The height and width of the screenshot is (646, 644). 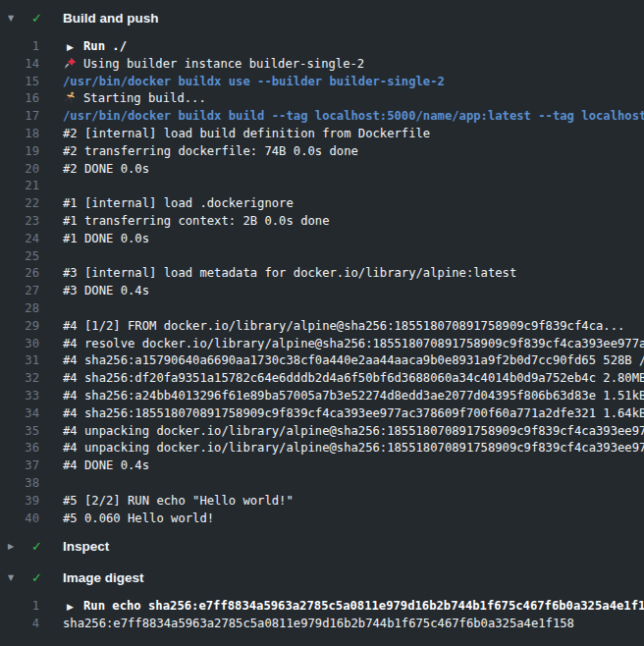 What do you see at coordinates (353, 99) in the screenshot?
I see `log-text: Starting build...` at bounding box center [353, 99].